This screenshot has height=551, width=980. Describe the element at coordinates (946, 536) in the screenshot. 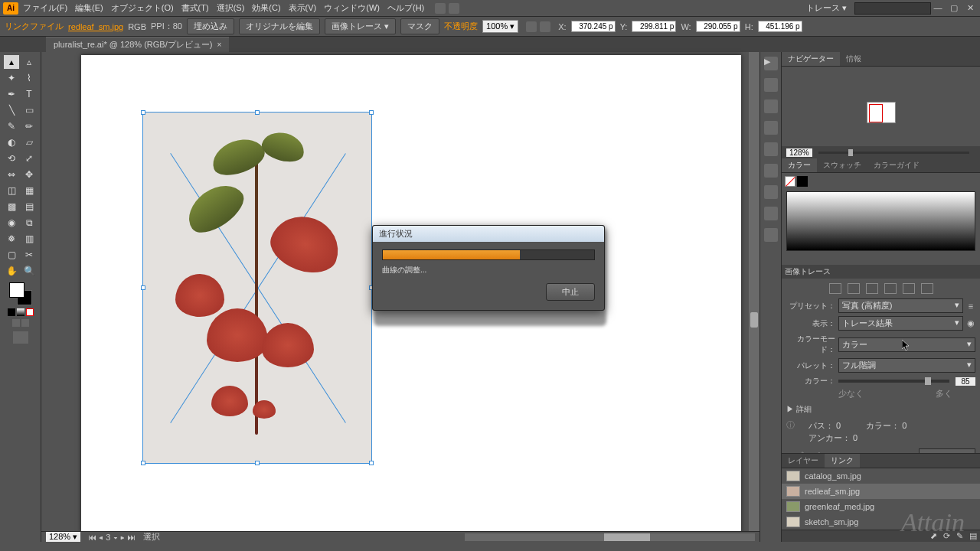

I see `link-action-icon: ⟳` at that location.